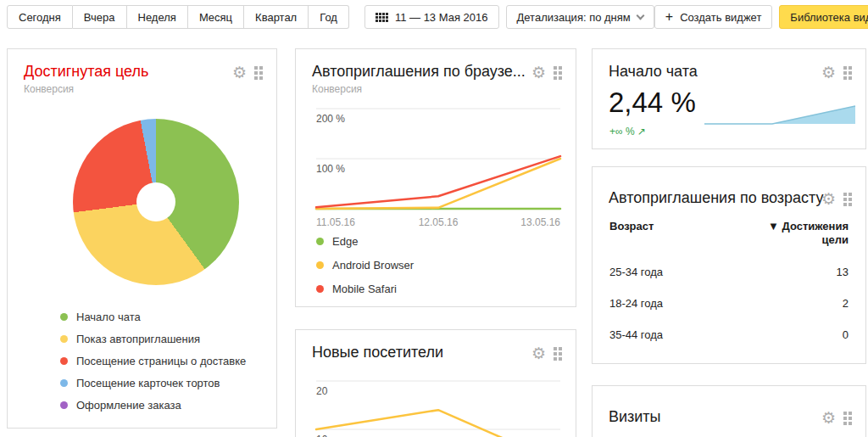 The image size is (868, 437). Describe the element at coordinates (436, 384) in the screenshot. I see `widget-new-visitors-card: Новые посетители ⚙ 20 10` at that location.